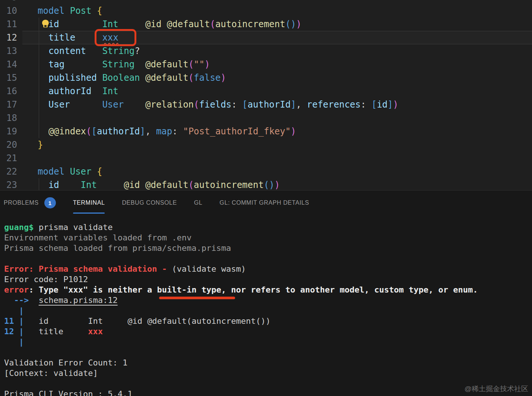  I want to click on token: map, so click(164, 131).